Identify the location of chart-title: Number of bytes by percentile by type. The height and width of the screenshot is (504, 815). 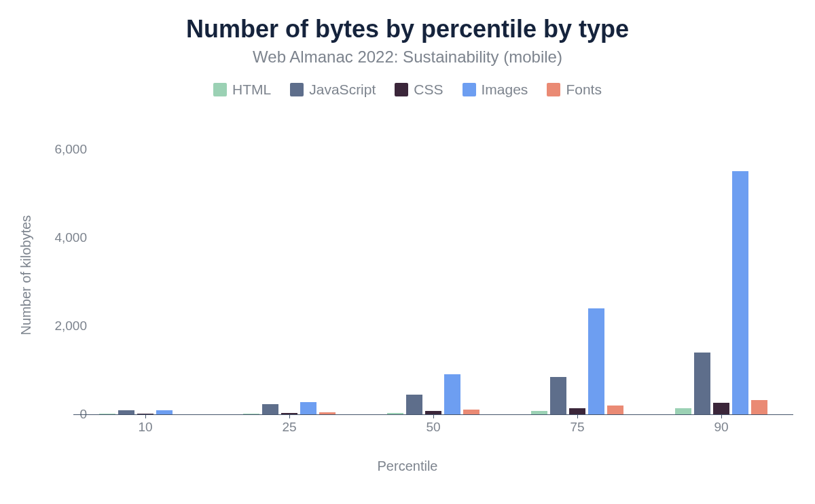
(408, 22).